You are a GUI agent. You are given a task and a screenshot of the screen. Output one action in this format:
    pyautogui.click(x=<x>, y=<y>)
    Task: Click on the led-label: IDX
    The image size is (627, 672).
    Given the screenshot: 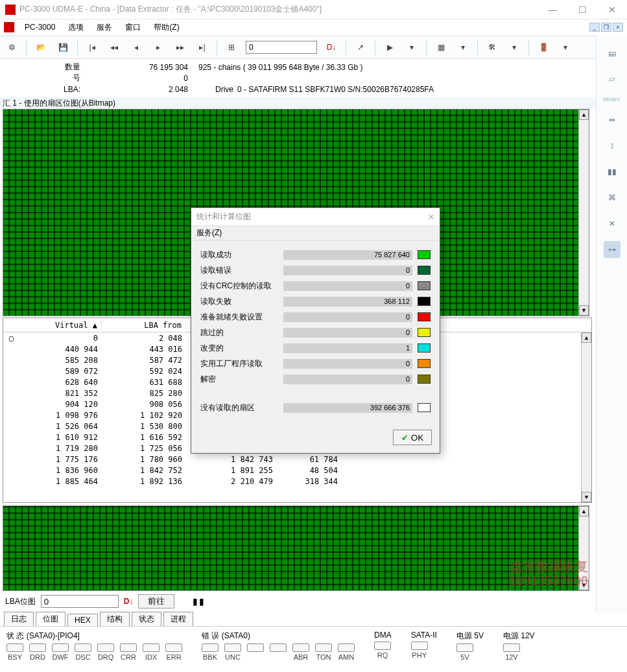 What is the action you would take?
    pyautogui.click(x=151, y=657)
    